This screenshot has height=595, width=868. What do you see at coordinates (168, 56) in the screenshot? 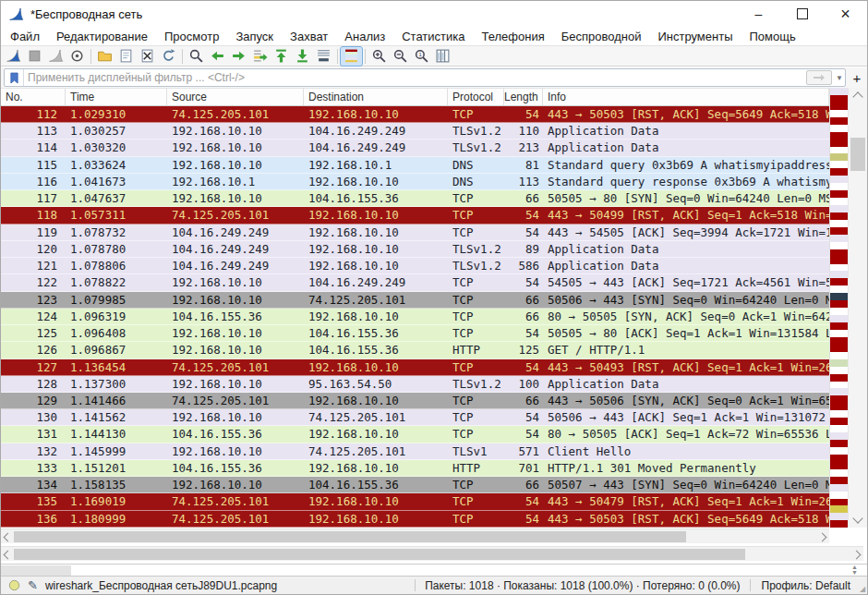
I see `reload-file-icon` at bounding box center [168, 56].